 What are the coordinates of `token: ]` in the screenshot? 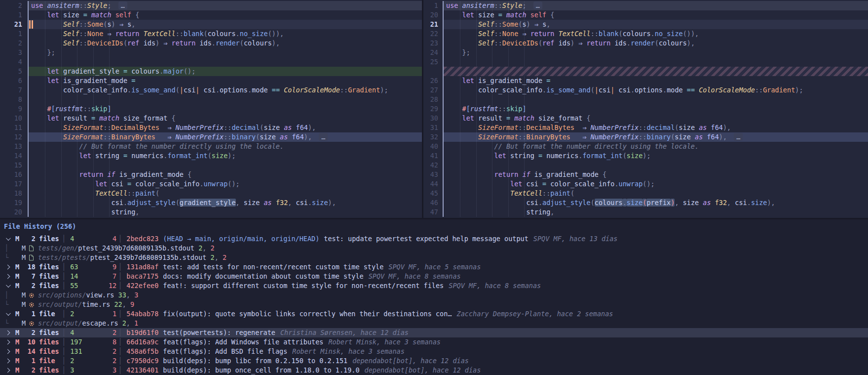 It's located at (524, 109).